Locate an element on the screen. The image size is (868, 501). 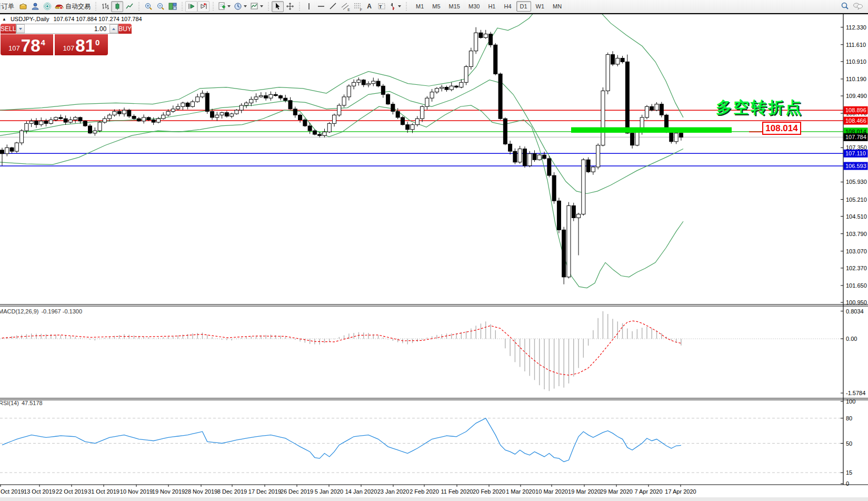
timeframe-button-M30: M30 is located at coordinates (474, 6).